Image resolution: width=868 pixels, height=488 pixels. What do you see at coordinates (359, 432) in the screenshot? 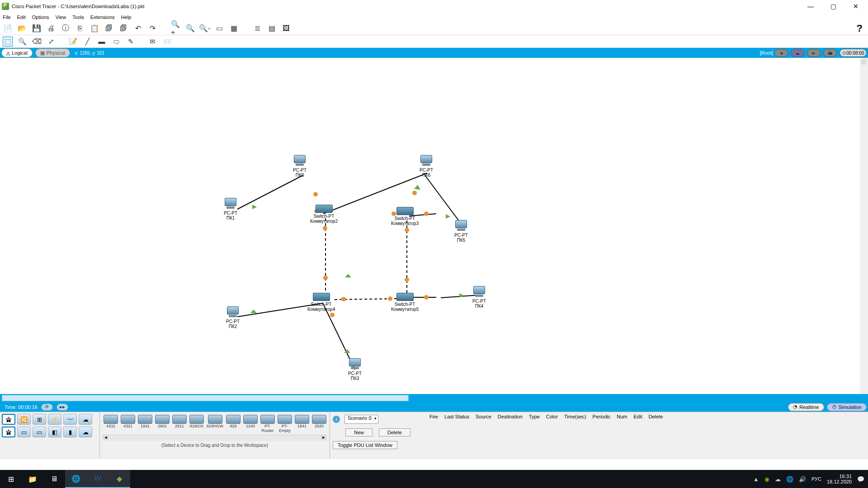
I see `scenario-new-button: New` at bounding box center [359, 432].